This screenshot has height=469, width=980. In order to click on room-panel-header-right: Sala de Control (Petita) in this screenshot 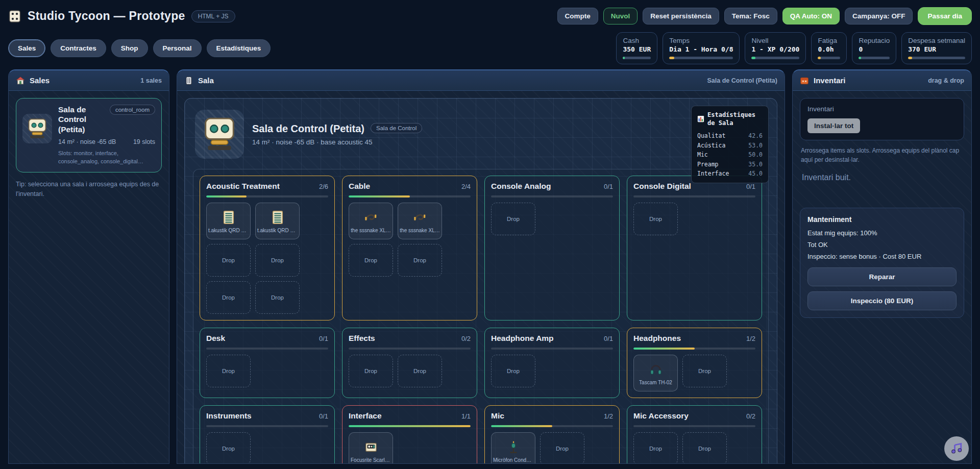, I will do `click(742, 81)`.